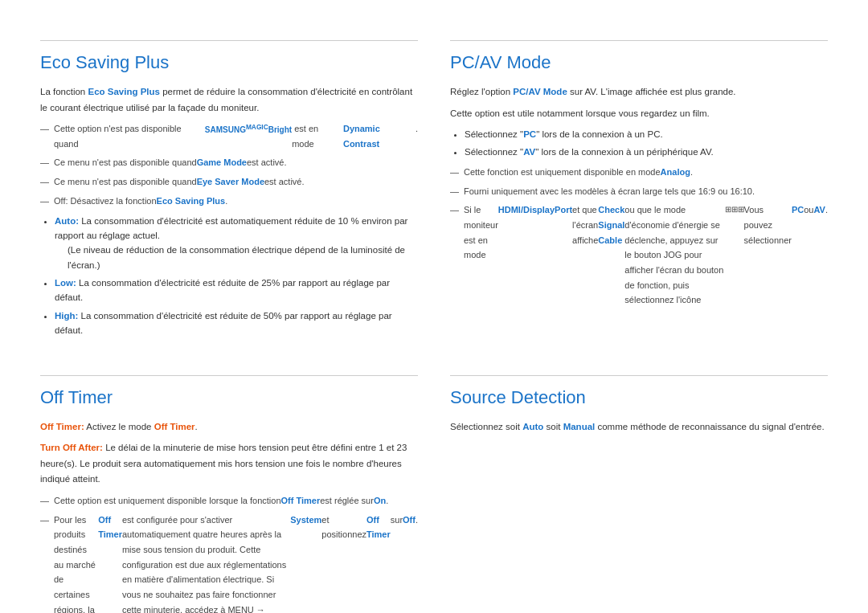 This screenshot has width=868, height=613. What do you see at coordinates (222, 162) in the screenshot?
I see `game-mode-highlight: Game Mode` at bounding box center [222, 162].